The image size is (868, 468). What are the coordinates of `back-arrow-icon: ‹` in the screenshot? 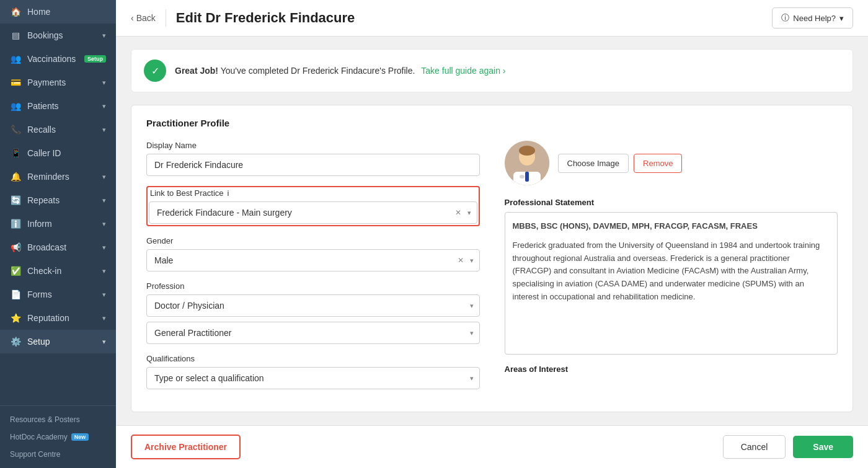 It's located at (133, 18).